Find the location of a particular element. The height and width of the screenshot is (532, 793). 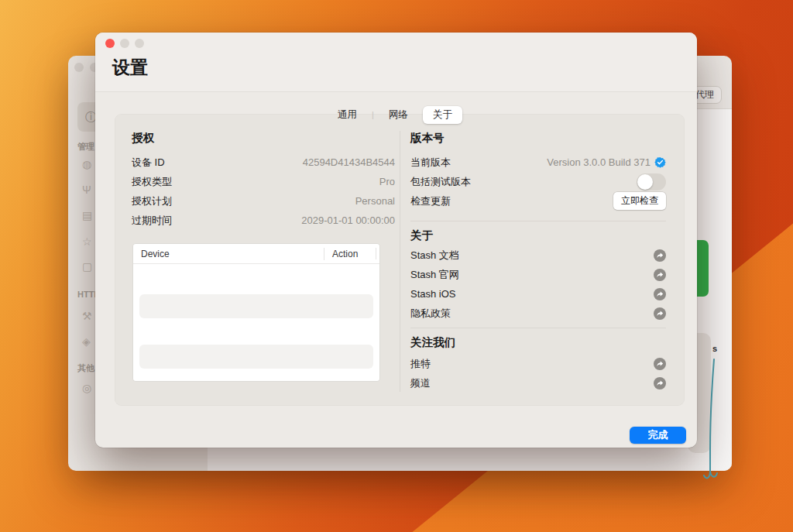

follow-heading: 关注我们 is located at coordinates (433, 342).